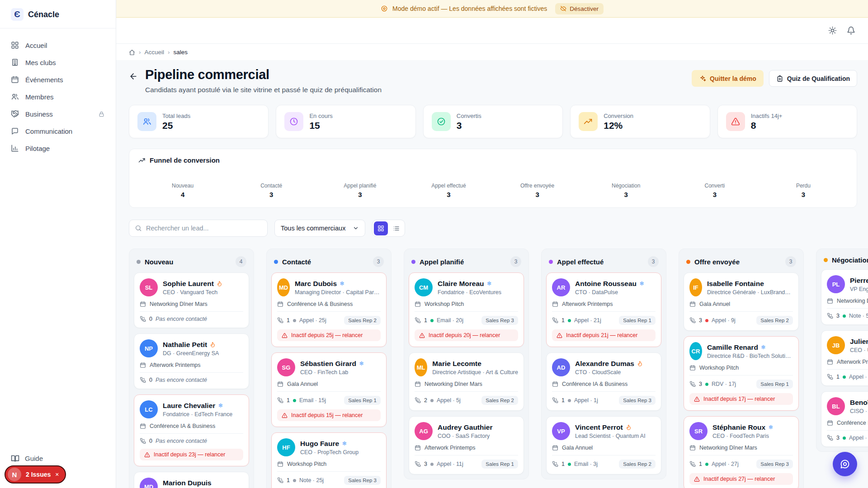 The height and width of the screenshot is (488, 868). Describe the element at coordinates (604, 381) in the screenshot. I see `lead-card: ADAlexandre DumasCTO · CloudScaleConfére…` at that location.